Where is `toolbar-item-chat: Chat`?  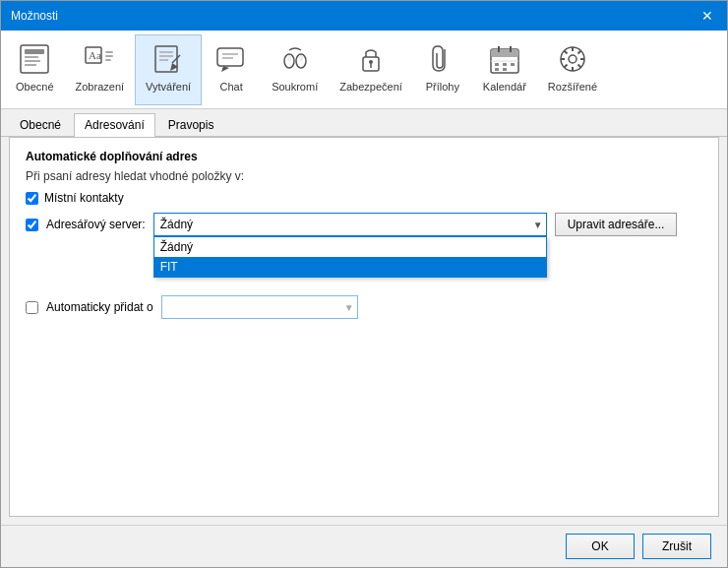
toolbar-item-chat: Chat is located at coordinates (231, 70).